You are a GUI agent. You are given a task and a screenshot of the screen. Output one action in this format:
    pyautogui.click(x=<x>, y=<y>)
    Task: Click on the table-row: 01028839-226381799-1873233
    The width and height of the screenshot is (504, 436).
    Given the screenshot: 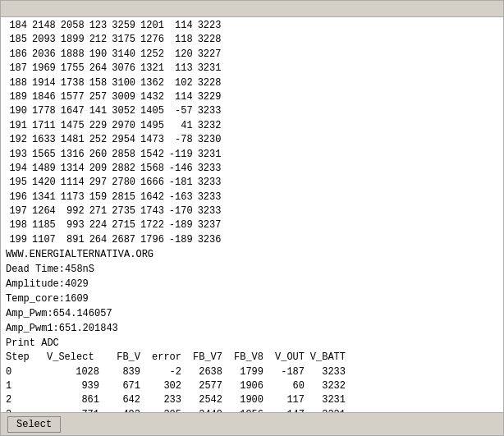 What is the action you would take?
    pyautogui.click(x=178, y=373)
    